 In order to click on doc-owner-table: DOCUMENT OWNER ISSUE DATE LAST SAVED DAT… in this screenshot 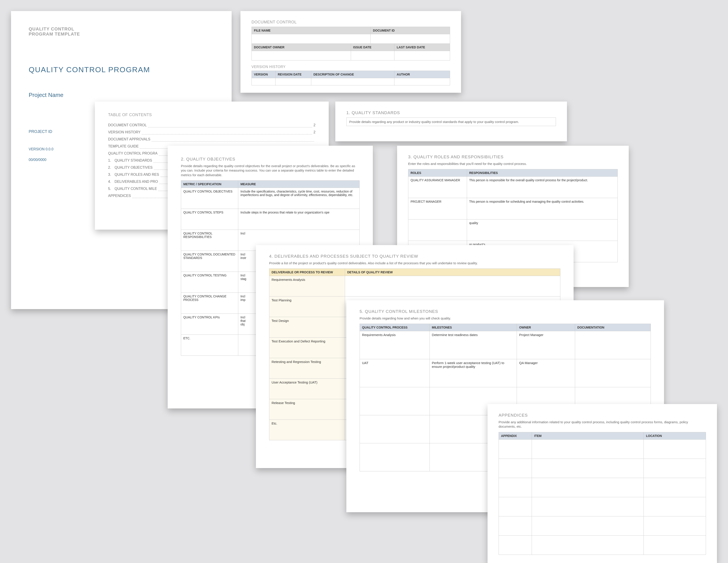, I will do `click(351, 52)`.